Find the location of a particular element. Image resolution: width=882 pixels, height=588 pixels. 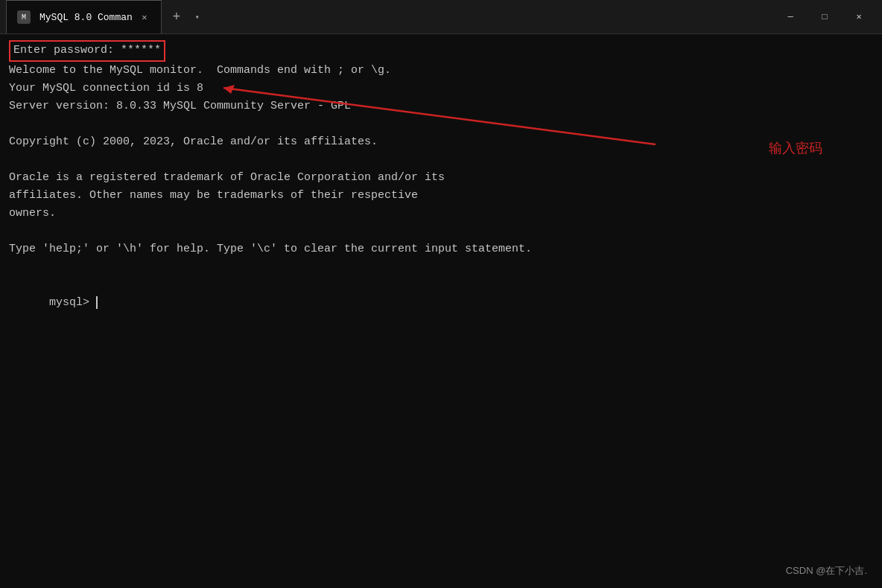

terminal-line-8: Type 'help;' or '\h' for help. Type '\c'… is located at coordinates (441, 249).